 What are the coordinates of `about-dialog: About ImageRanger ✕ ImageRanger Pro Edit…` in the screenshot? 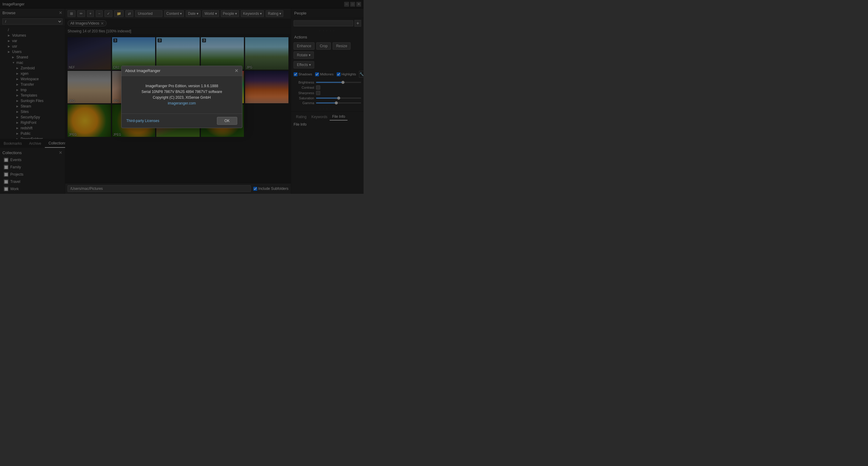 It's located at (182, 97).